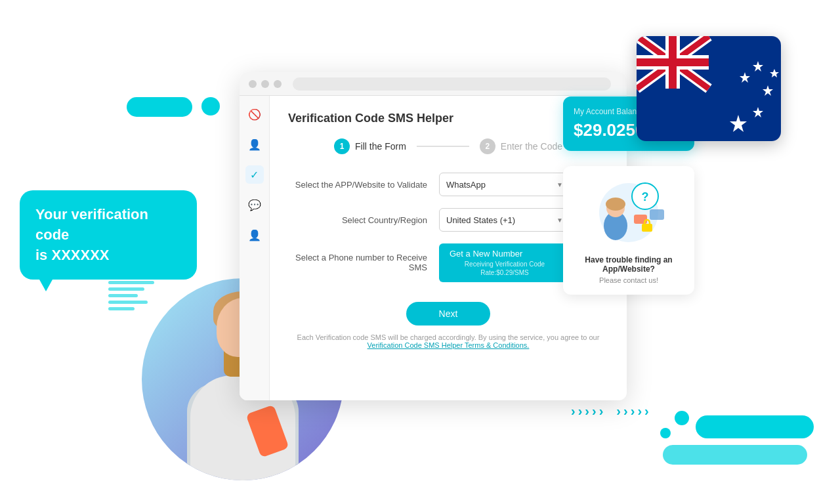  What do you see at coordinates (560, 220) in the screenshot?
I see `dropdown-country-arrow: ▼` at bounding box center [560, 220].